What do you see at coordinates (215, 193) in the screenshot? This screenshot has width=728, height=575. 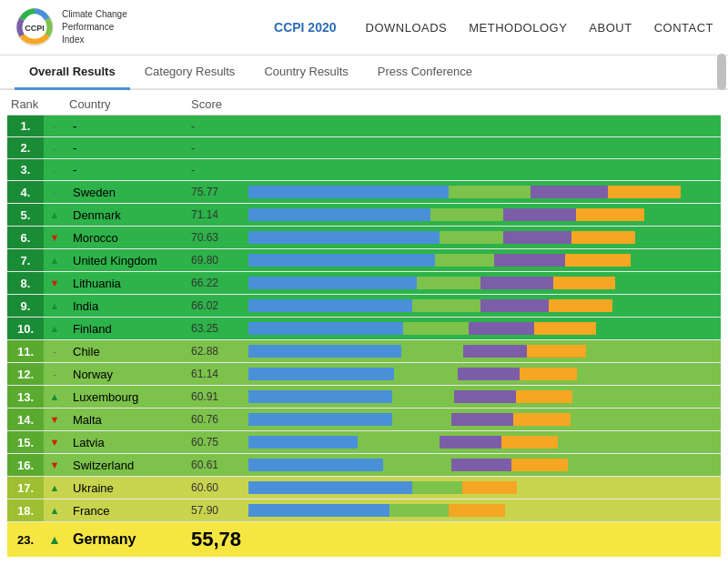 I see `score-cell: 75.77` at bounding box center [215, 193].